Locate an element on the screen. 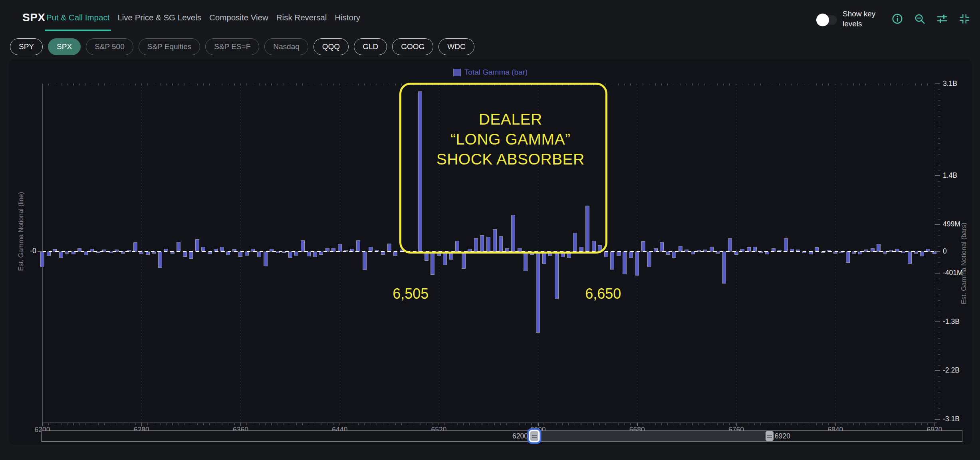 The height and width of the screenshot is (460, 980). annotation-strike-label: 6,505 is located at coordinates (411, 294).